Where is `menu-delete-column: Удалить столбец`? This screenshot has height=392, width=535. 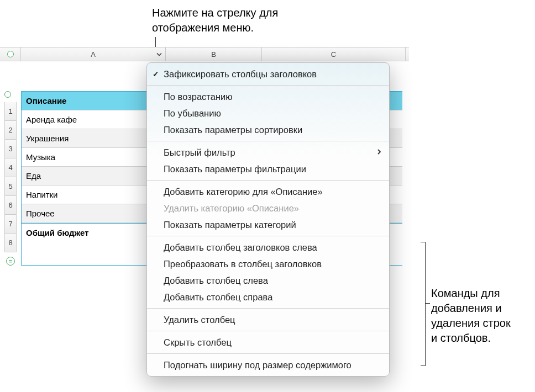 menu-delete-column: Удалить столбец is located at coordinates (268, 320).